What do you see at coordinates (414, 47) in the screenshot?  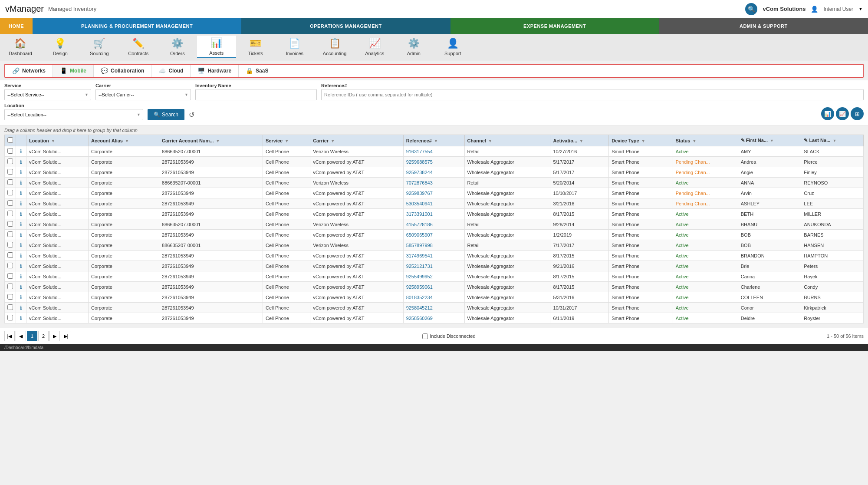 I see `nav-admin: ⚙️ Admin` at bounding box center [414, 47].